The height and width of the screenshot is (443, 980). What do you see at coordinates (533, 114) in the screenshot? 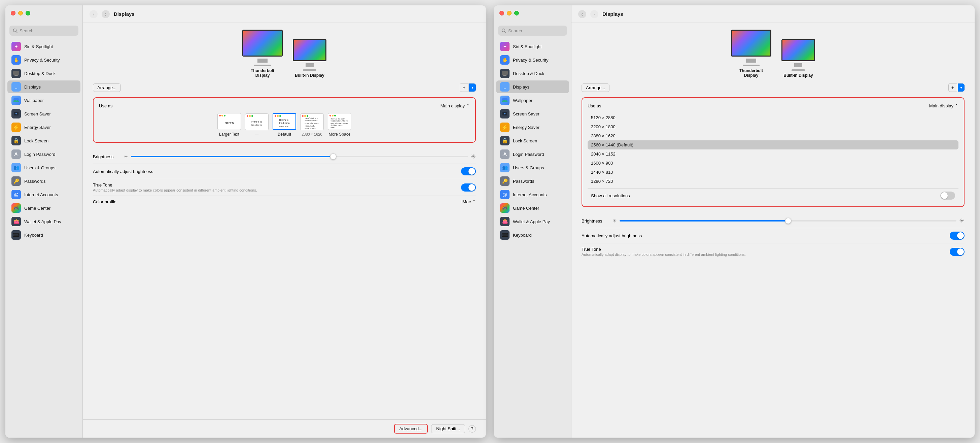
I see `sidebar-item-screensaver-right: Screen Saver` at bounding box center [533, 114].